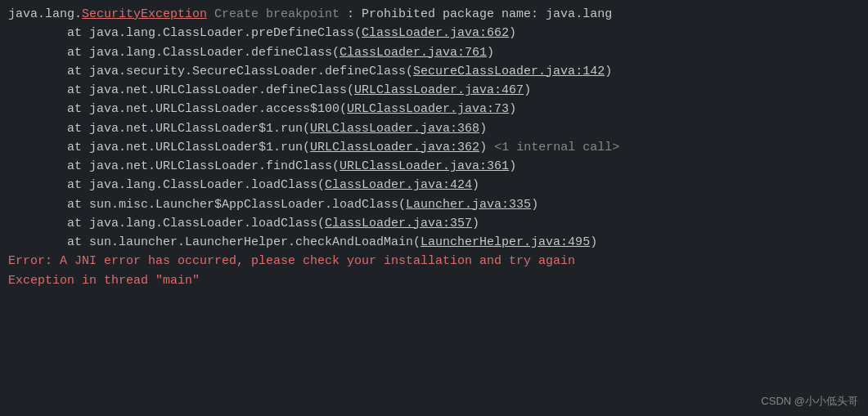  What do you see at coordinates (476, 15) in the screenshot?
I see `exception-message: : Prohibited package name: java.lang` at bounding box center [476, 15].